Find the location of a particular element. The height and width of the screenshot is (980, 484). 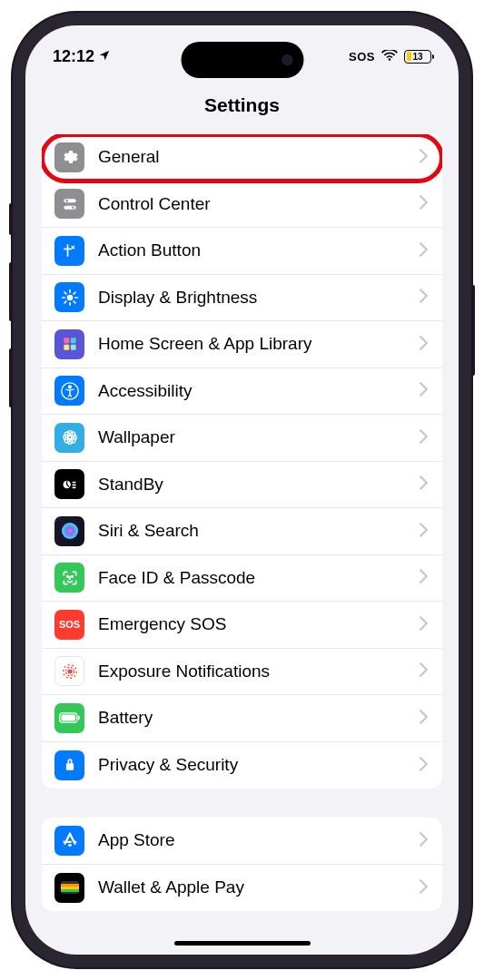

row-label: General is located at coordinates (259, 157).